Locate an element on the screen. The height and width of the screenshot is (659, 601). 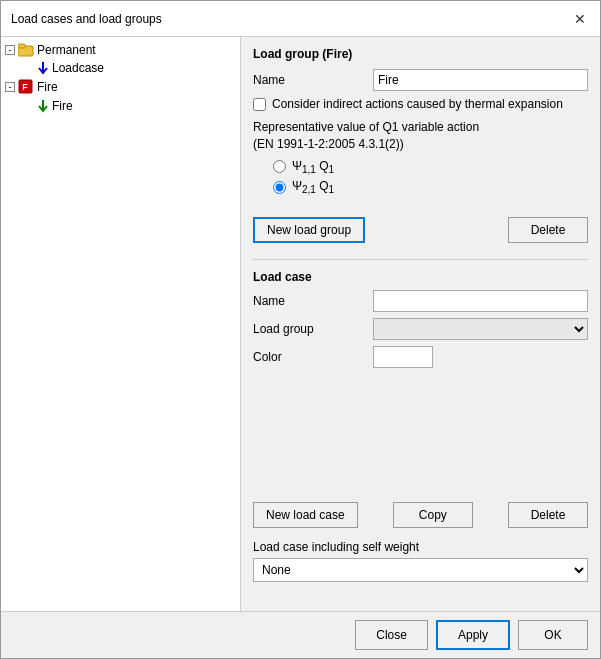
load-case-name-label: Name is located at coordinates (313, 301).